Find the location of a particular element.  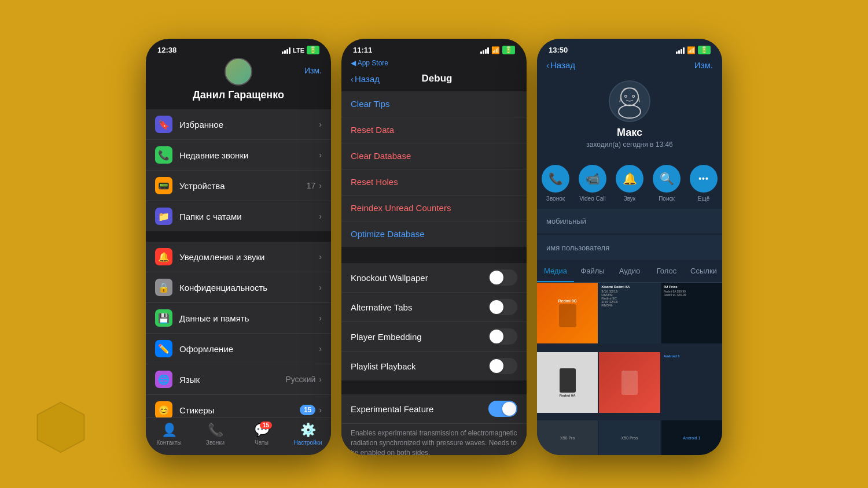

app-store-nav: ◀ App Store is located at coordinates (434, 64).